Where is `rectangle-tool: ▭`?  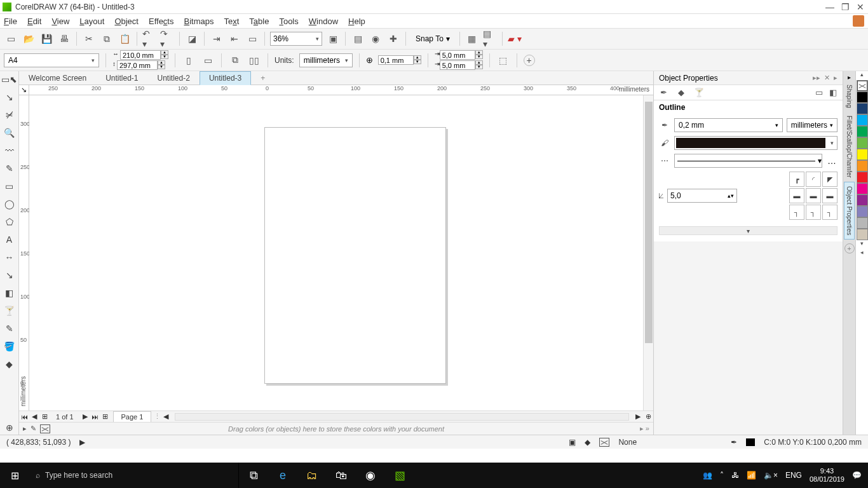 rectangle-tool: ▭ is located at coordinates (10, 186).